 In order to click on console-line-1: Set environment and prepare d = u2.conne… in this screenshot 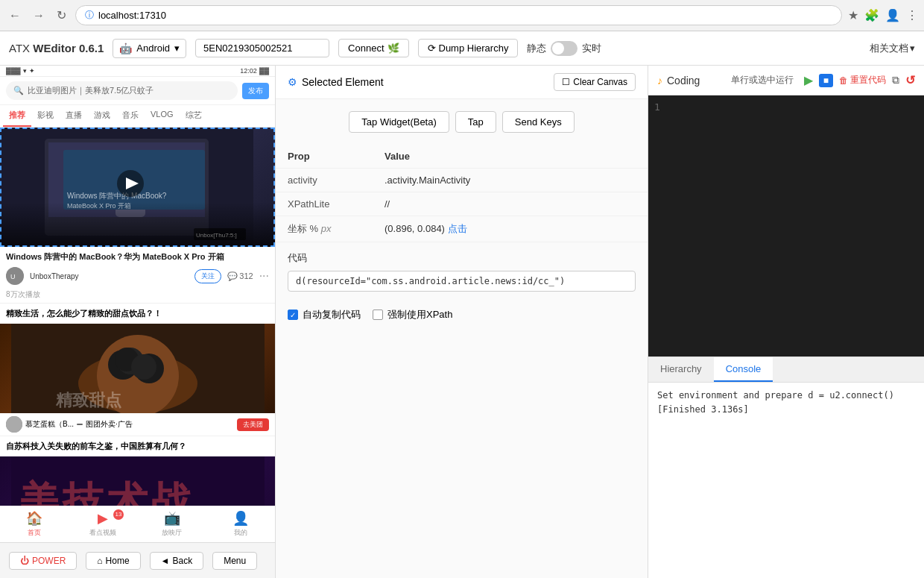, I will do `click(786, 395)`.